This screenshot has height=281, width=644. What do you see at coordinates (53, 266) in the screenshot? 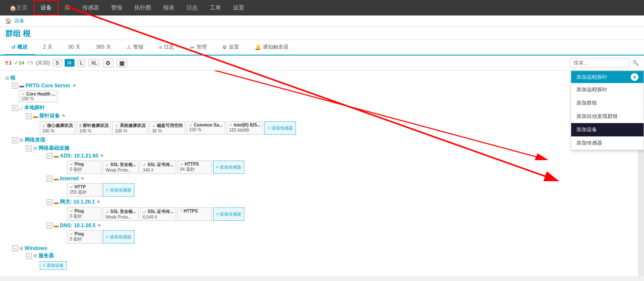
I see `add-device-server-button: + 添加设备` at bounding box center [53, 266].